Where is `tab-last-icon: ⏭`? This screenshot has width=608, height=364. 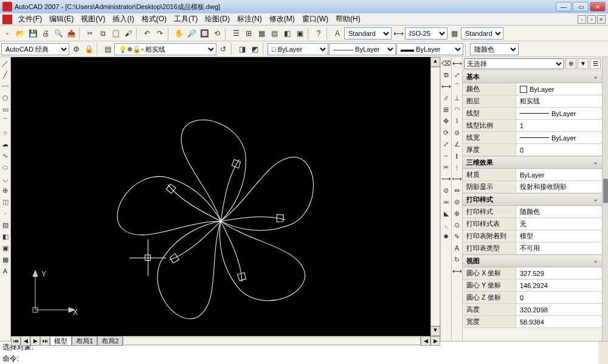
tab-last-icon: ⏭ is located at coordinates (45, 341).